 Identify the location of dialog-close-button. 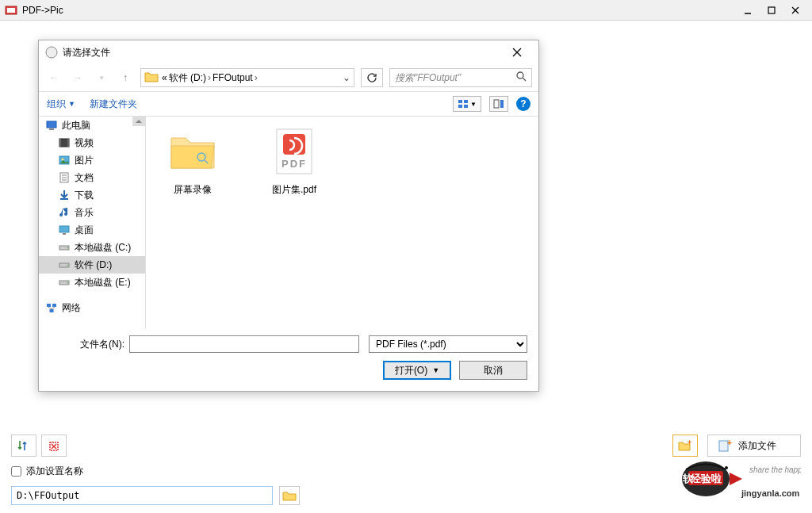
(517, 52).